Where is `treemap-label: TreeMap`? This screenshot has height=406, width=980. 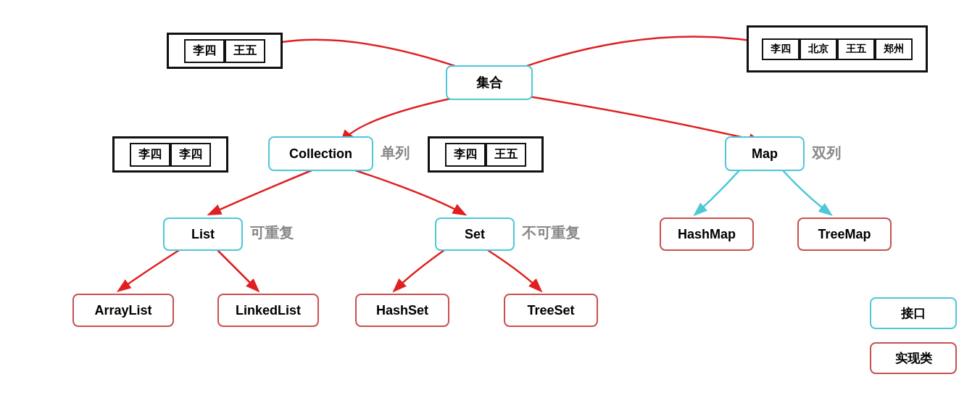
treemap-label: TreeMap is located at coordinates (844, 235).